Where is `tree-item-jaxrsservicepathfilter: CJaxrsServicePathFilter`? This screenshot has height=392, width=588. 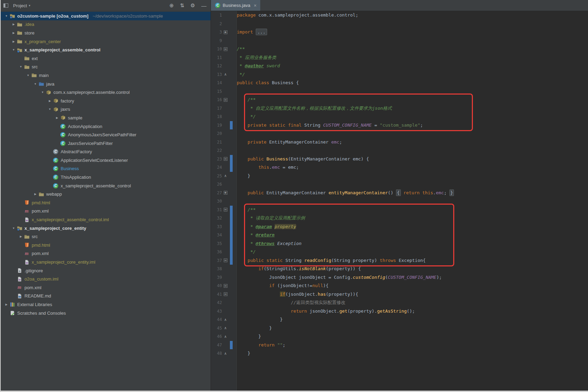
tree-item-jaxrsservicepathfilter: CJaxrsServicePathFilter is located at coordinates (105, 144).